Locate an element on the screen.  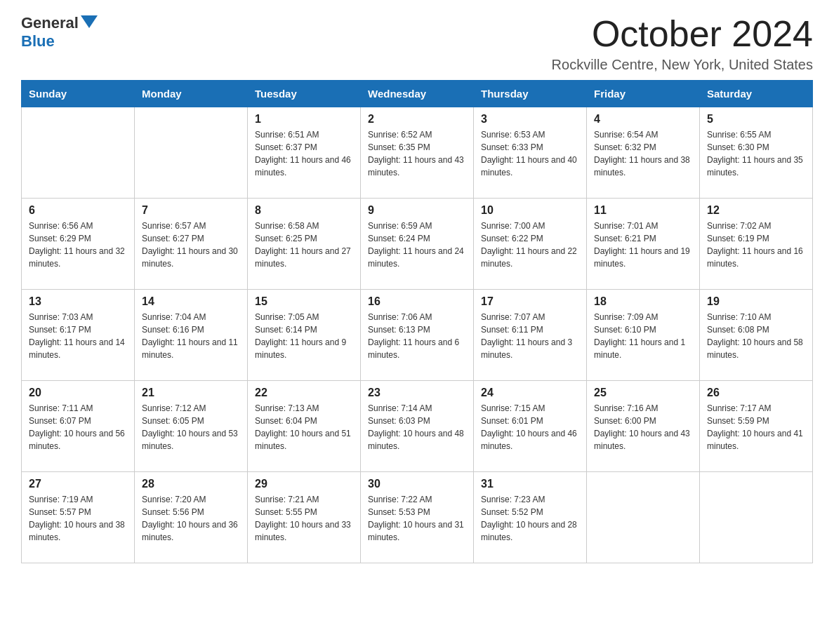
day-number: 30 is located at coordinates (417, 484).